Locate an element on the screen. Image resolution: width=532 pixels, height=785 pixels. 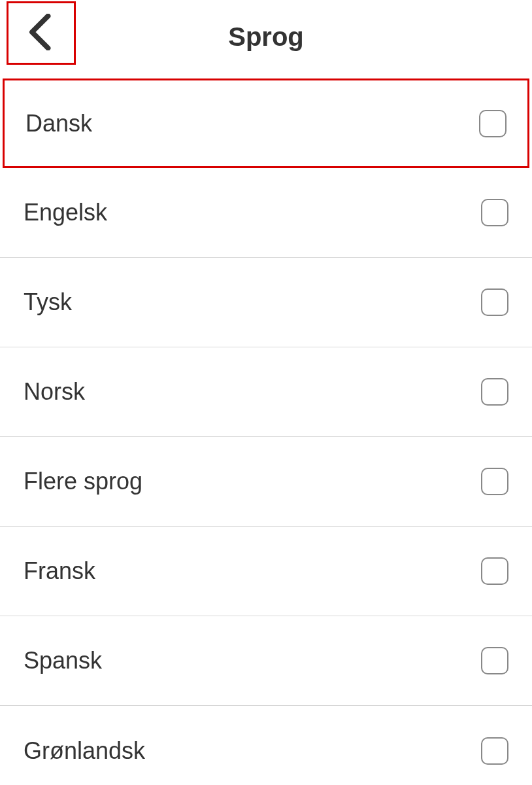
language-item-spansk: Spansk is located at coordinates (266, 661).